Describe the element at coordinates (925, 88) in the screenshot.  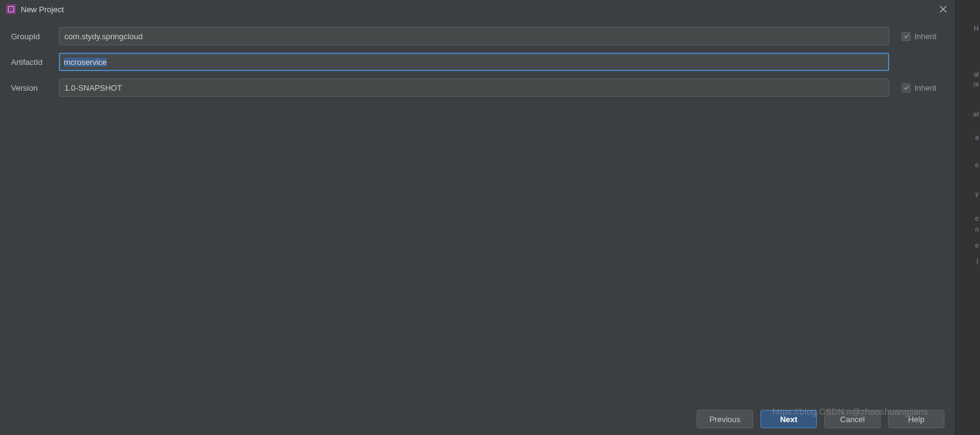
I see `version-inherit-label: Inherit` at that location.